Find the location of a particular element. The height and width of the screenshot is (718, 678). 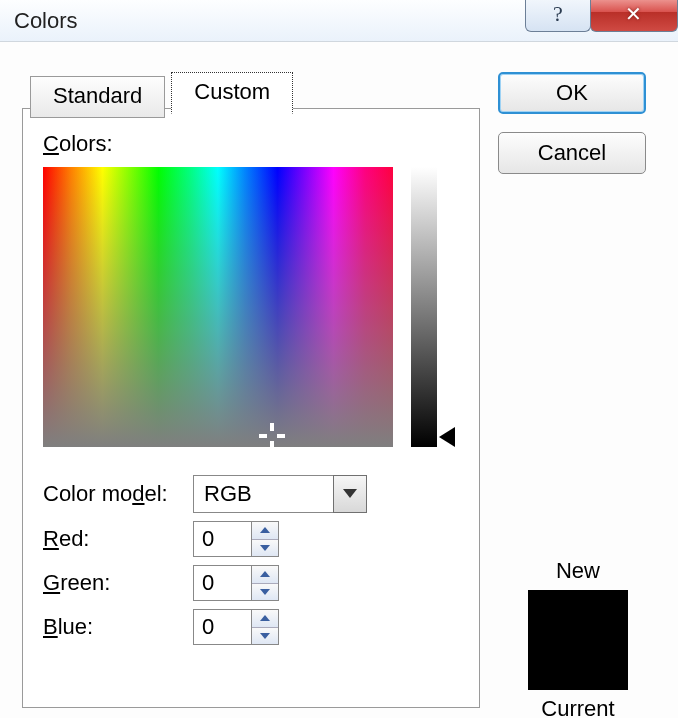

red-label: Red: is located at coordinates (118, 539).